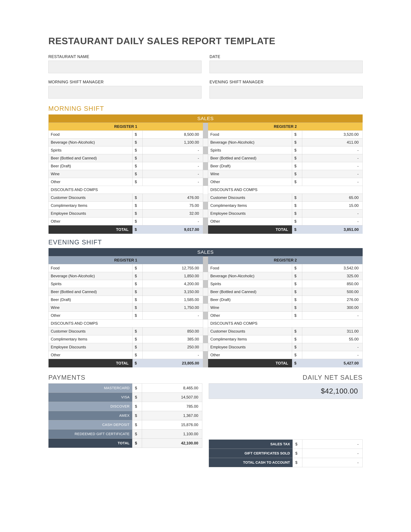 This screenshot has width=411, height=532. I want to click on payments-total-val: 42,100.00, so click(172, 443).